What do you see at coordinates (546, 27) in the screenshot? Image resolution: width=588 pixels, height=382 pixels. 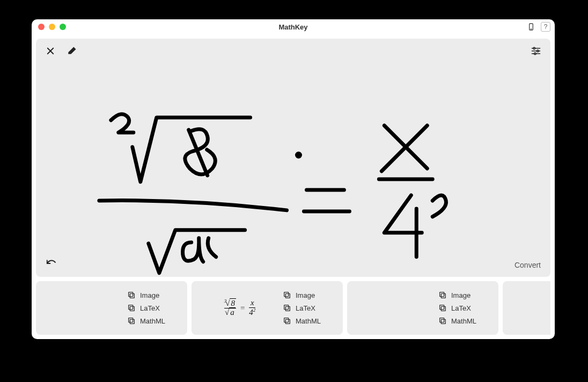 I see `help-button: ?` at bounding box center [546, 27].